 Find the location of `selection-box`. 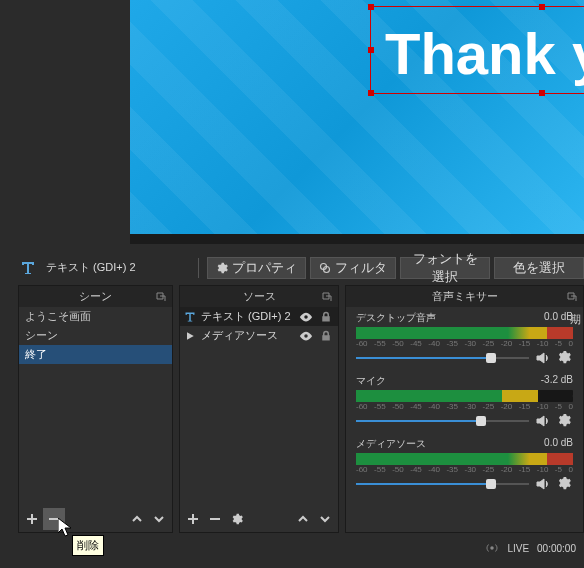

selection-box is located at coordinates (477, 50).